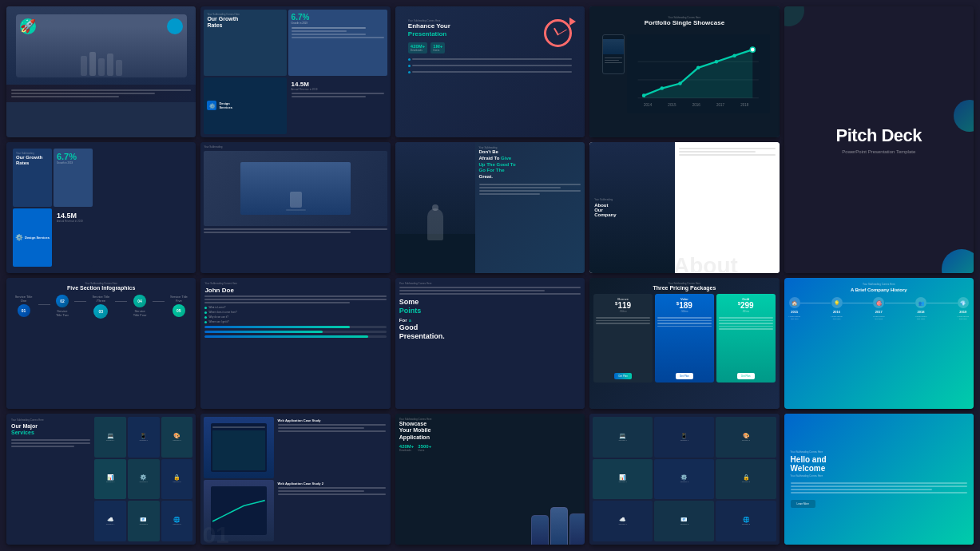 This screenshot has height=551, width=980. I want to click on about-subtitle: Your Subheading, so click(633, 200).